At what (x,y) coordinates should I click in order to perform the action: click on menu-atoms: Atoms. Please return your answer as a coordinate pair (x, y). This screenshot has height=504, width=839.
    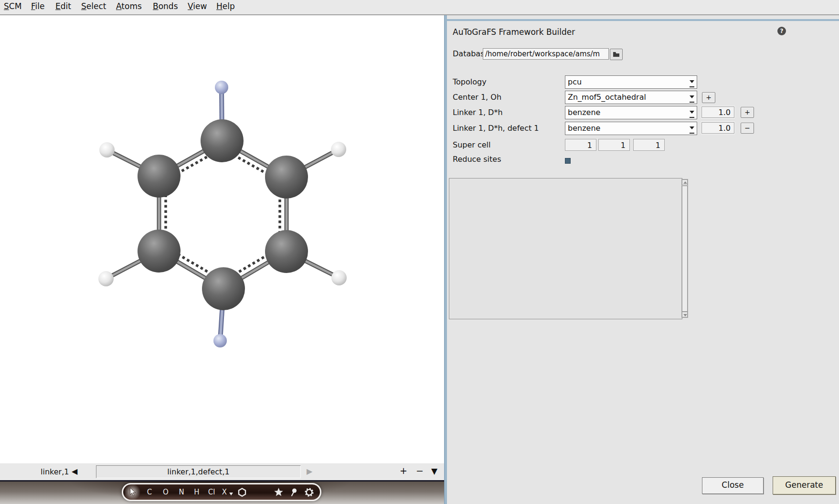
    Looking at the image, I should click on (129, 6).